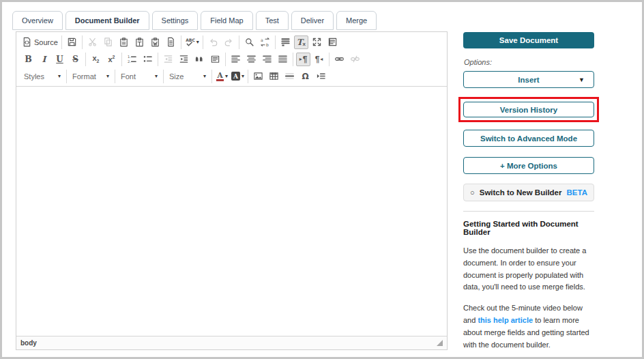 This screenshot has width=644, height=359. What do you see at coordinates (44, 59) in the screenshot?
I see `italic-icon: I` at bounding box center [44, 59].